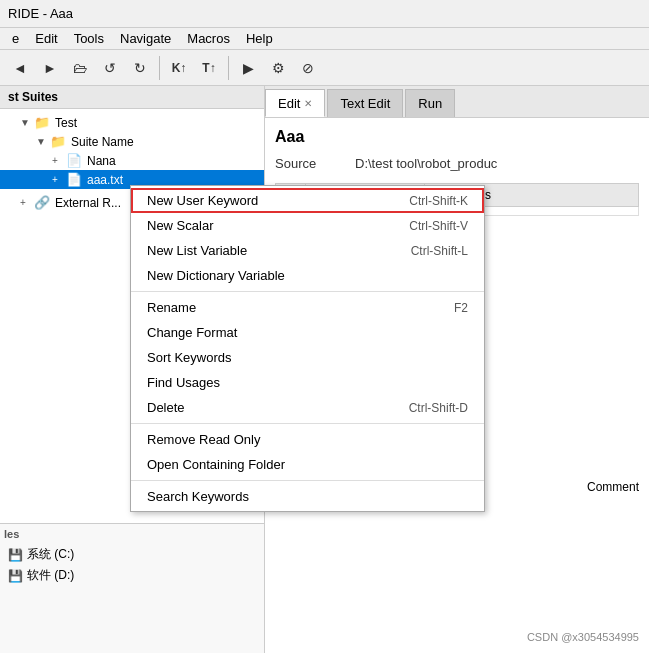 The width and height of the screenshot is (649, 653). What do you see at coordinates (132, 142) in the screenshot?
I see `tree-item-suite: ▼ 📁 Suite Name` at bounding box center [132, 142].